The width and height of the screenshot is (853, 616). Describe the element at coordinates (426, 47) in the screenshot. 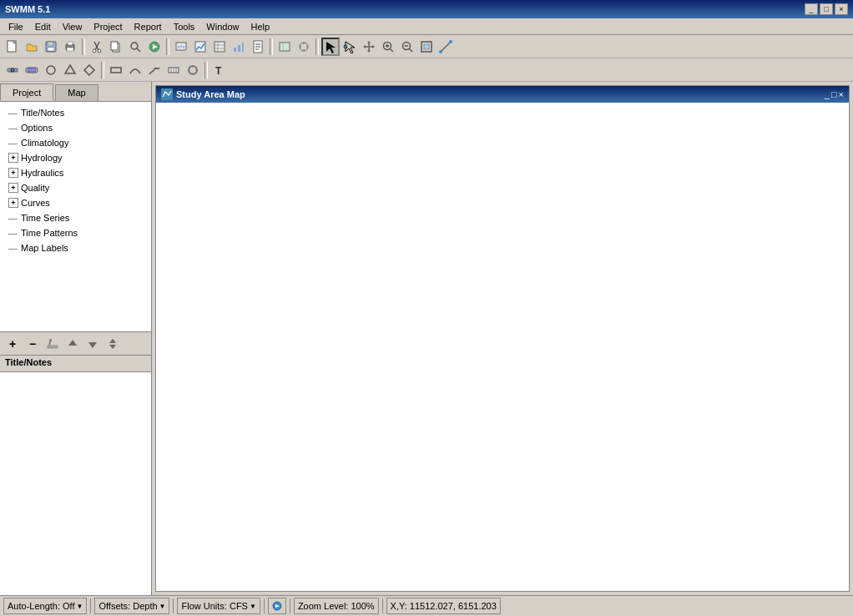

I see `full-extent-button` at that location.